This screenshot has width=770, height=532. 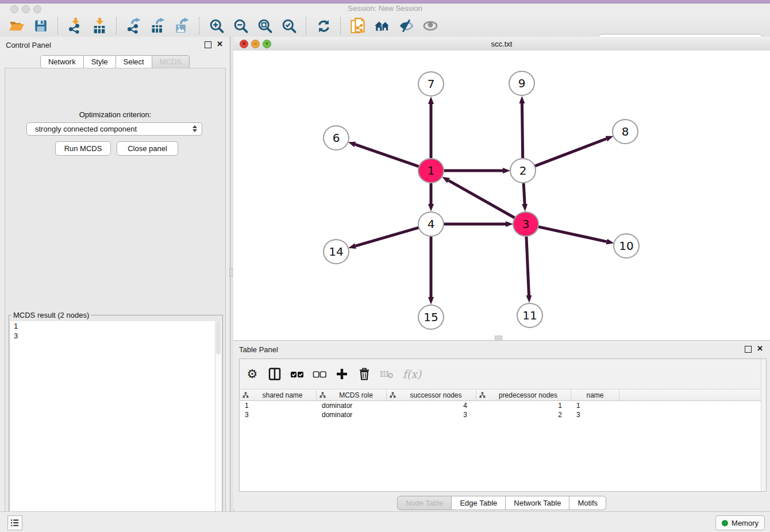 What do you see at coordinates (503, 406) in the screenshot?
I see `table-row: 1dominator411` at bounding box center [503, 406].